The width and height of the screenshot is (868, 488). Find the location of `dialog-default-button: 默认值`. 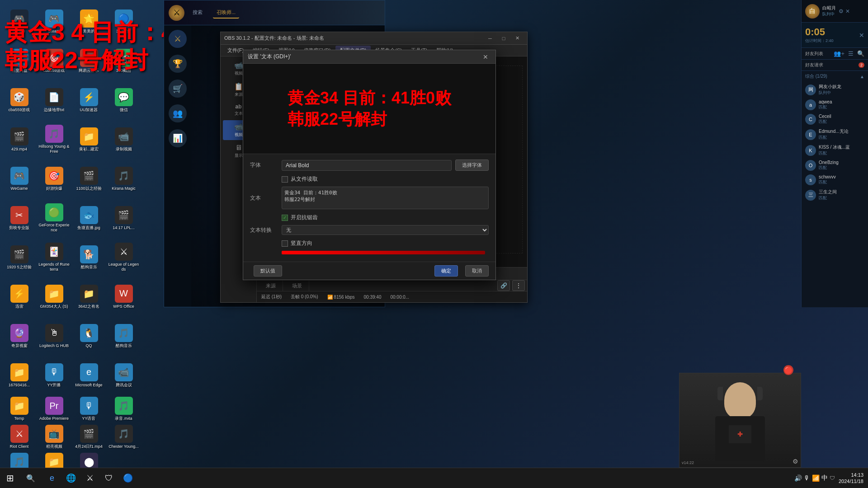

dialog-default-button: 默认值 is located at coordinates (268, 271).